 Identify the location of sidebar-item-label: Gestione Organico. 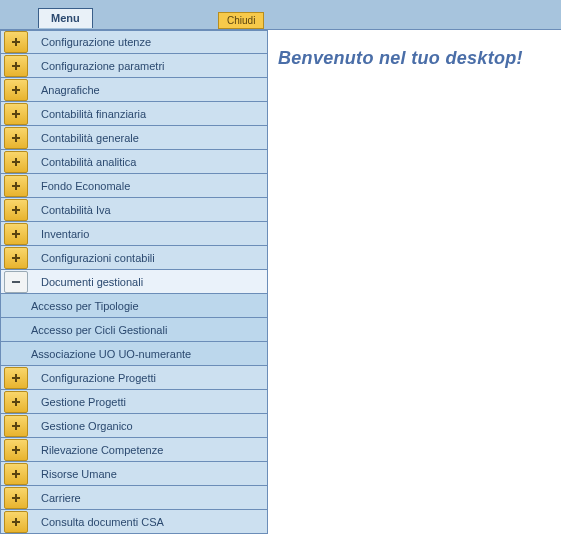
(82, 426).